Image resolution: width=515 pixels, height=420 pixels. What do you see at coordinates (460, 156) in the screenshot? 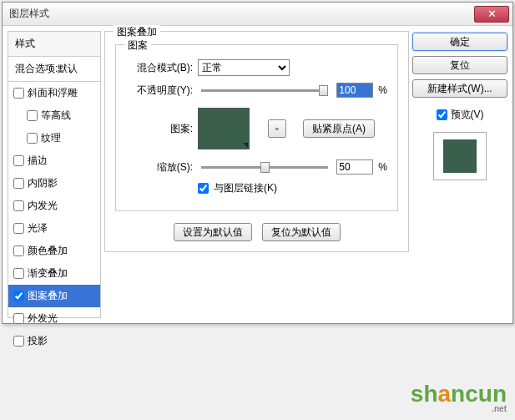
I see `preview-swatch` at bounding box center [460, 156].